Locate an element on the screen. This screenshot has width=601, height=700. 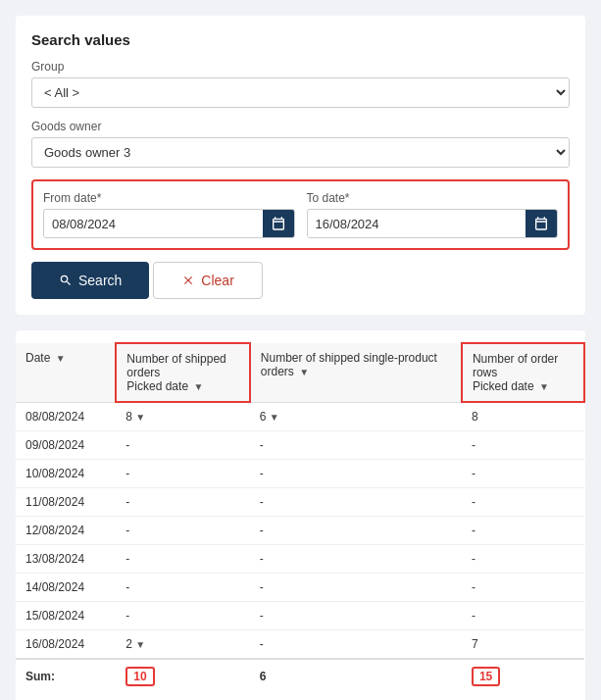
goods-owner-label: Goods owner is located at coordinates (300, 126).